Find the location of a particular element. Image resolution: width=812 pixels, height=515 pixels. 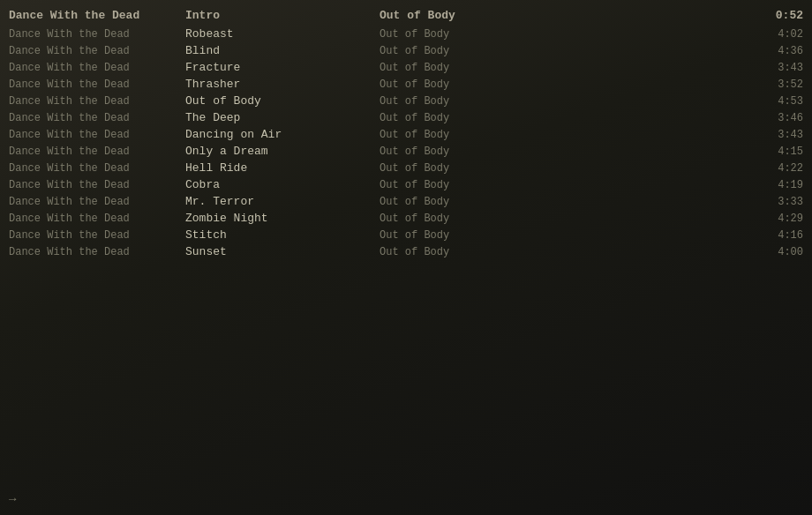

table-row: Dance With the DeadBlindOut of Body4:36 is located at coordinates (406, 51).